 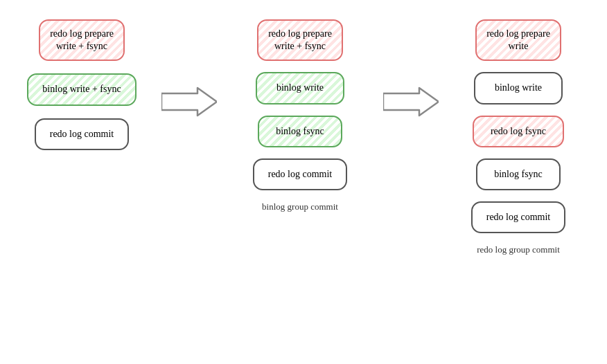 I want to click on c3b2: binlog write, so click(x=518, y=88).